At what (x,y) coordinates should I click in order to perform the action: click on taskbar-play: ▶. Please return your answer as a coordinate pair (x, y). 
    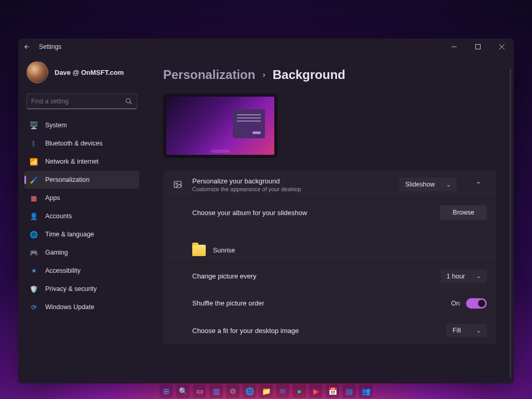
    Looking at the image, I should click on (316, 391).